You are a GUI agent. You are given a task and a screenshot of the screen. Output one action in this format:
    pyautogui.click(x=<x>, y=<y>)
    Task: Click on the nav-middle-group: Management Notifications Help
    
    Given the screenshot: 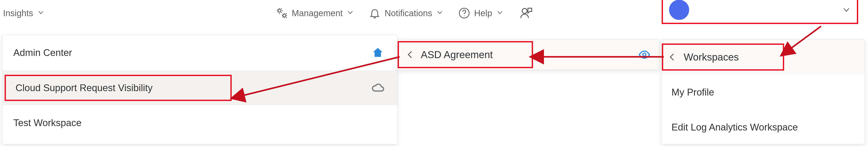 What is the action you would take?
    pyautogui.click(x=403, y=13)
    